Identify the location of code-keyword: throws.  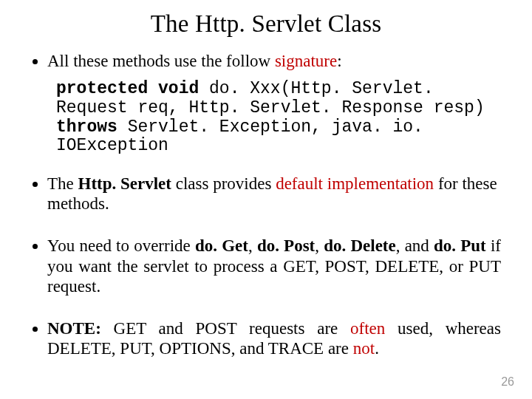
(87, 127).